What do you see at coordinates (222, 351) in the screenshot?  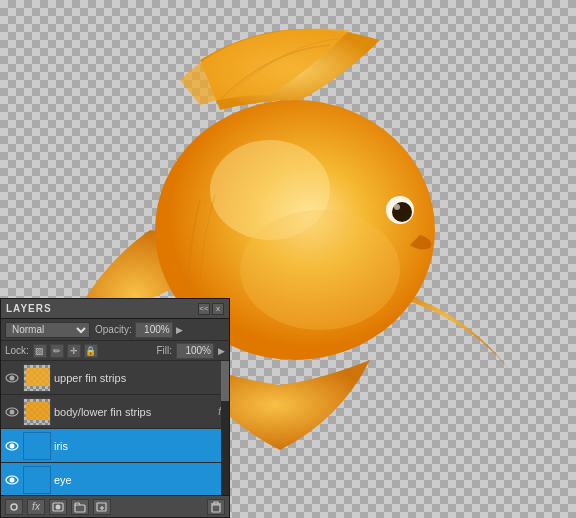 I see `fill-arrow: ▶` at bounding box center [222, 351].